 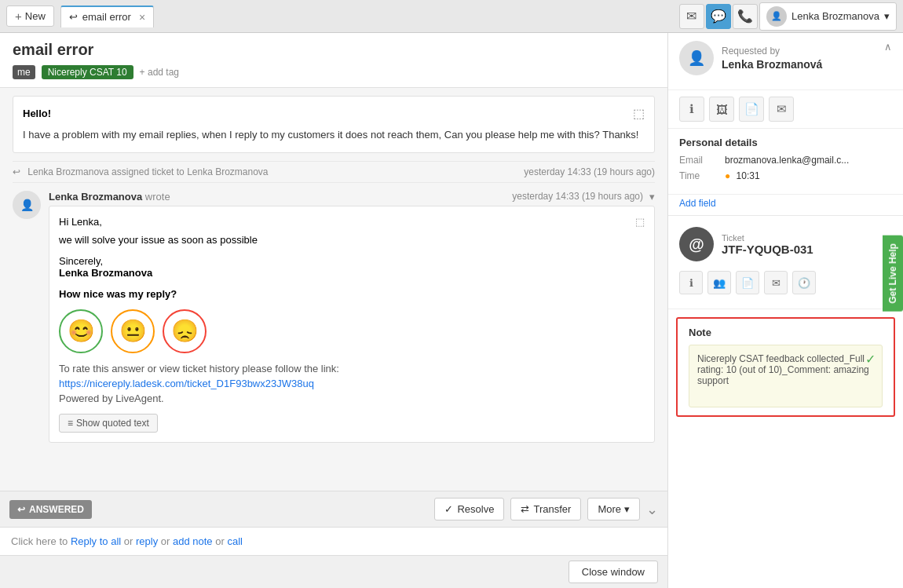 I want to click on add-field-link: Add field, so click(x=785, y=203).